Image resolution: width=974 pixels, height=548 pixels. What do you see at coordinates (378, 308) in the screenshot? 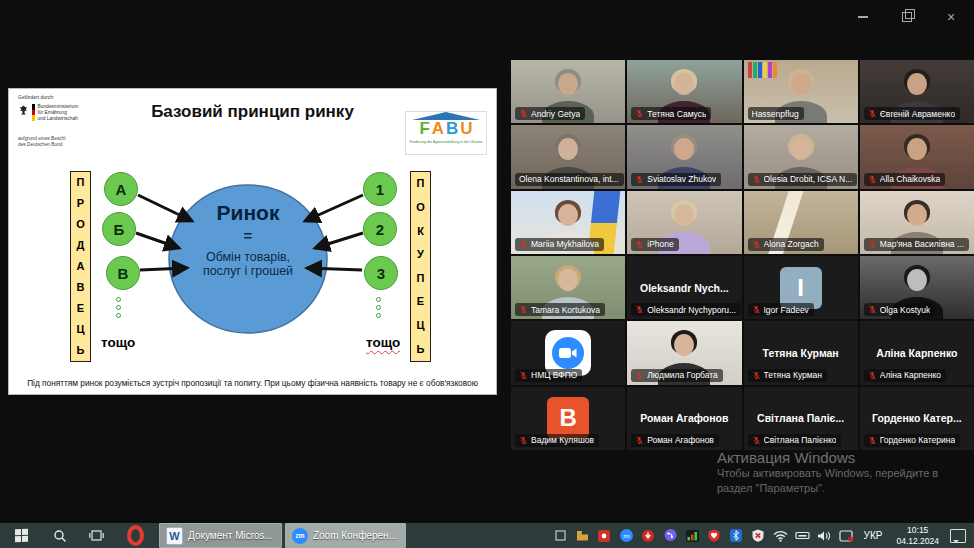
I see `more-dots-right` at bounding box center [378, 308].